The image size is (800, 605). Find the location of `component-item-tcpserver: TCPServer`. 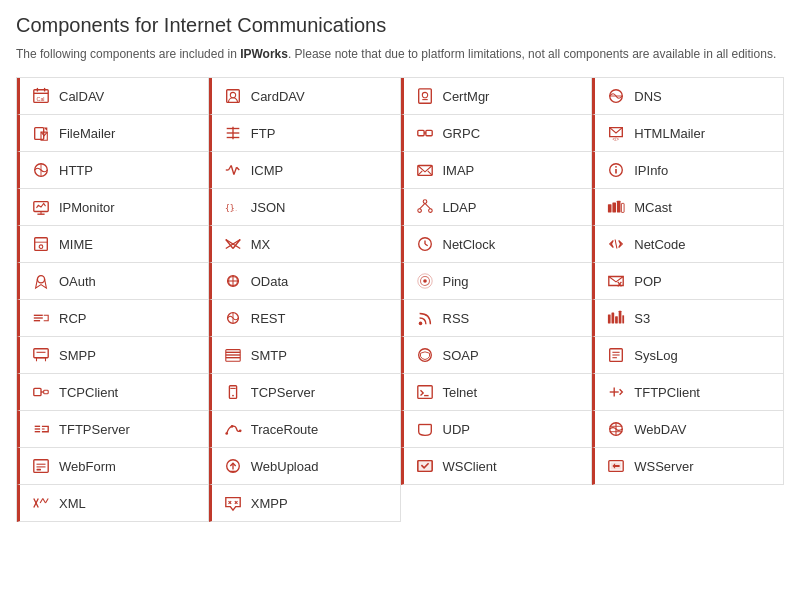

component-item-tcpserver: TCPServer is located at coordinates (305, 392).